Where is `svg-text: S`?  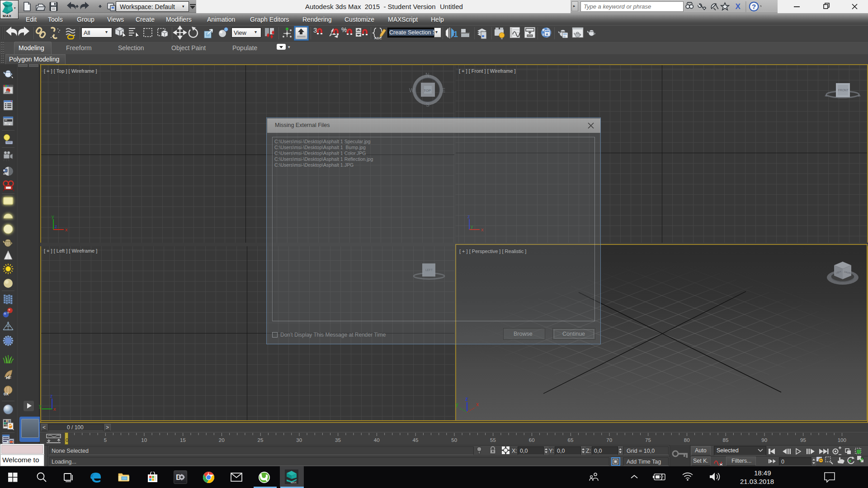
svg-text: S is located at coordinates (428, 105).